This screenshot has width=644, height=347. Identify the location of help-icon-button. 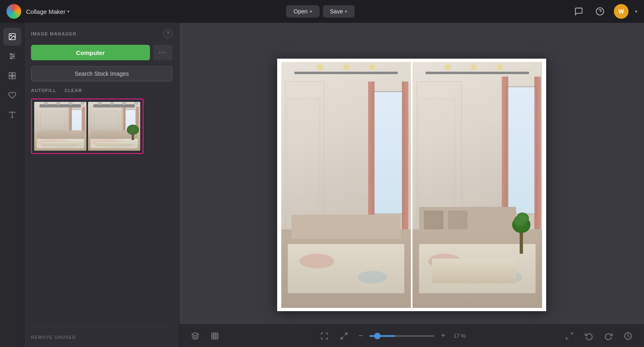
(600, 11).